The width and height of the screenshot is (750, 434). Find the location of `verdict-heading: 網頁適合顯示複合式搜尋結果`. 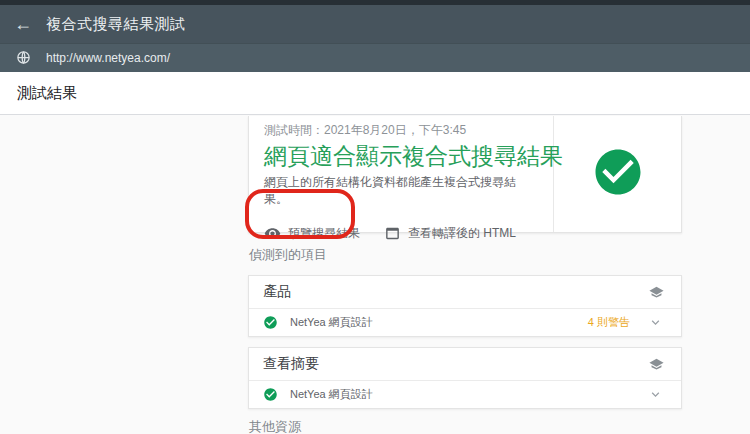

verdict-heading: 網頁適合顯示複合式搜尋結果 is located at coordinates (402, 156).